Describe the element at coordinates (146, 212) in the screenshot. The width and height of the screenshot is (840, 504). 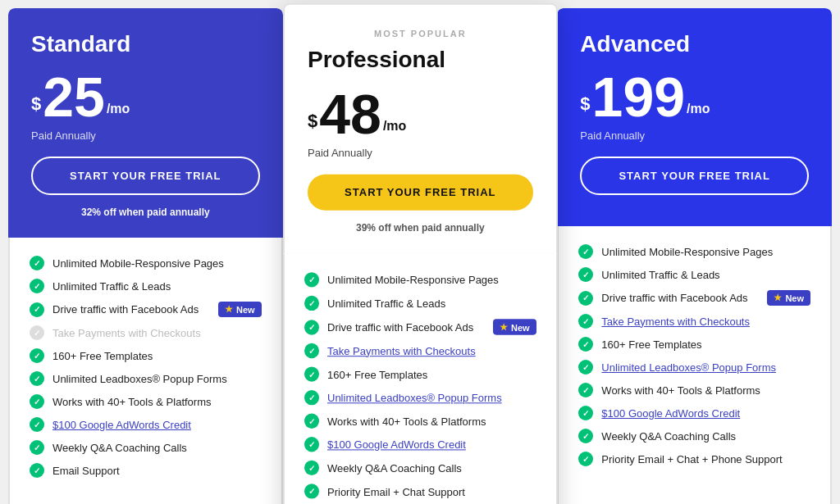
I see `discount-text: 32% off when paid annually` at that location.